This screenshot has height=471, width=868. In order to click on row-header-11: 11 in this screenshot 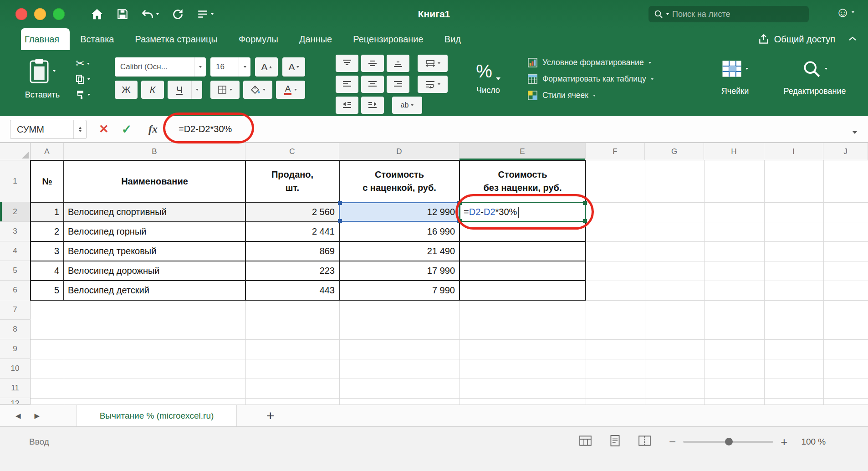, I will do `click(15, 388)`.